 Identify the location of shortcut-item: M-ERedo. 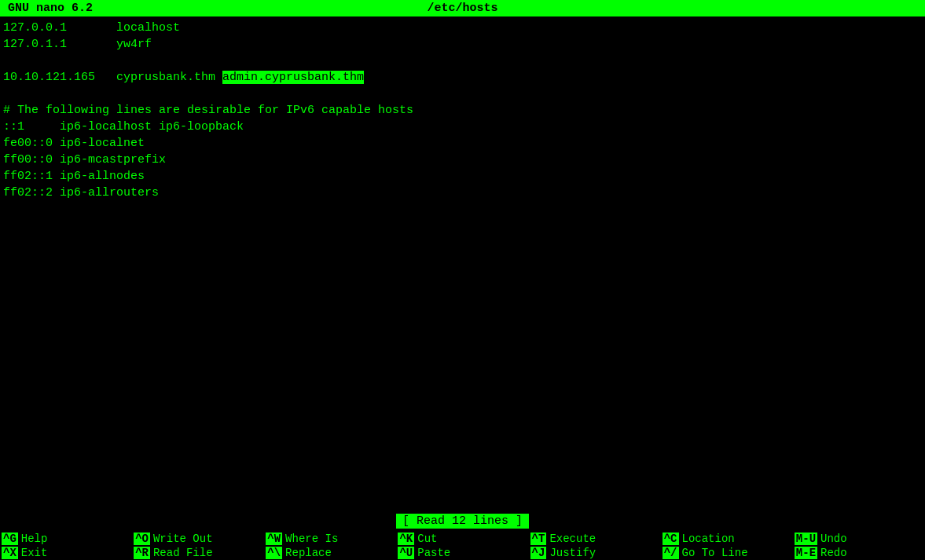
(859, 553).